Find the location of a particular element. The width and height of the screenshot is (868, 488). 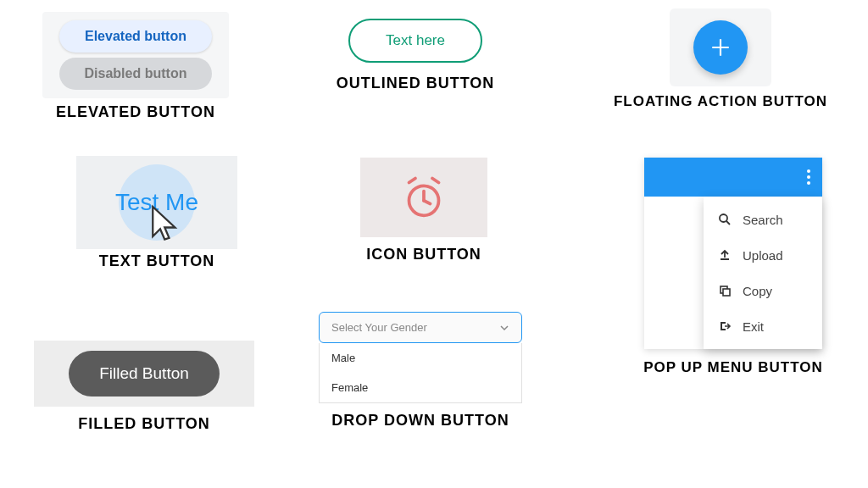

dropdown-demo: Select Your Gender Male Female DROP DOWN… is located at coordinates (420, 371).